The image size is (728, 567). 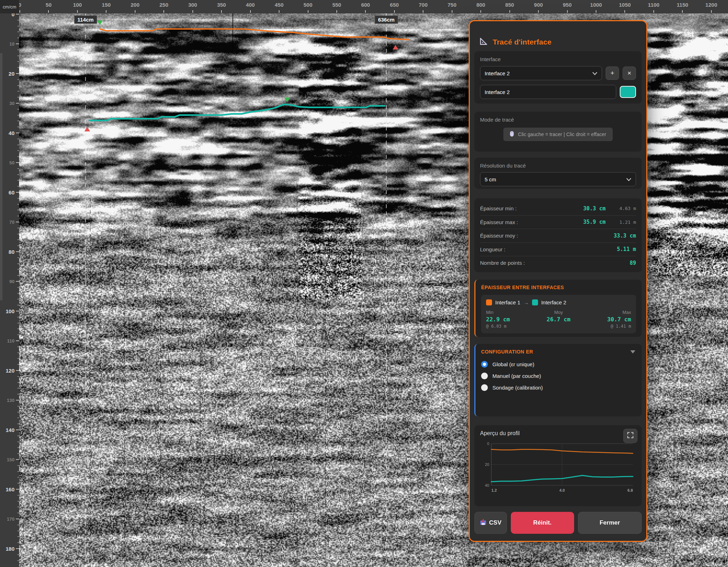 What do you see at coordinates (630, 436) in the screenshot?
I see `fullscreen-icon` at bounding box center [630, 436].